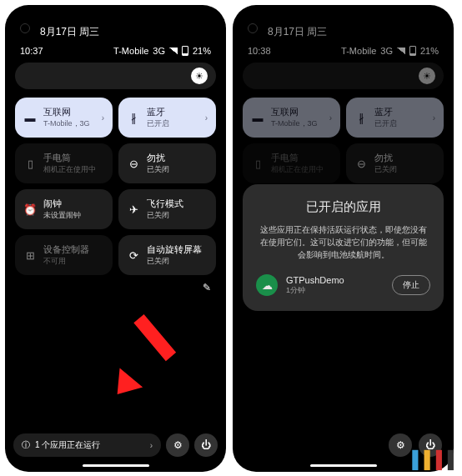  Describe the element at coordinates (68, 445) in the screenshot. I see `running-apps-label: 1 个应用正在运行` at that location.